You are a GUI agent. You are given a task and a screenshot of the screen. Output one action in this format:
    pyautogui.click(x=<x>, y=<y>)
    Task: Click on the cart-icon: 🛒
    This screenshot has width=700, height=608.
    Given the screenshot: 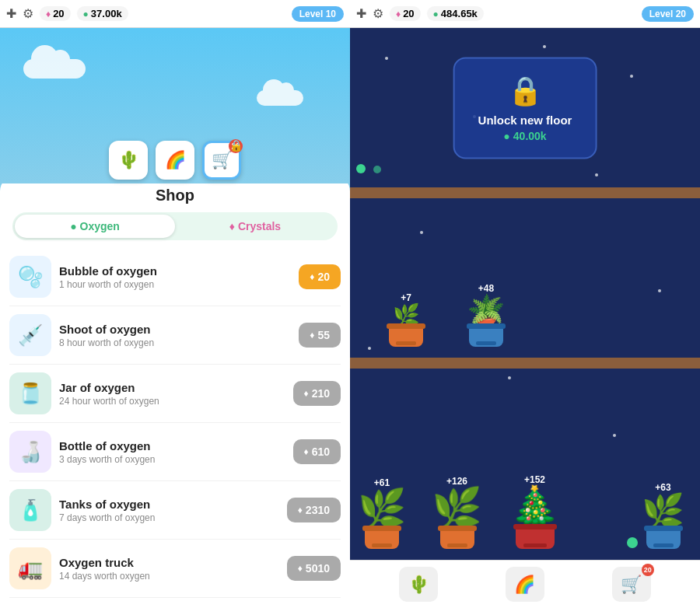 What is the action you would take?
    pyautogui.click(x=222, y=160)
    